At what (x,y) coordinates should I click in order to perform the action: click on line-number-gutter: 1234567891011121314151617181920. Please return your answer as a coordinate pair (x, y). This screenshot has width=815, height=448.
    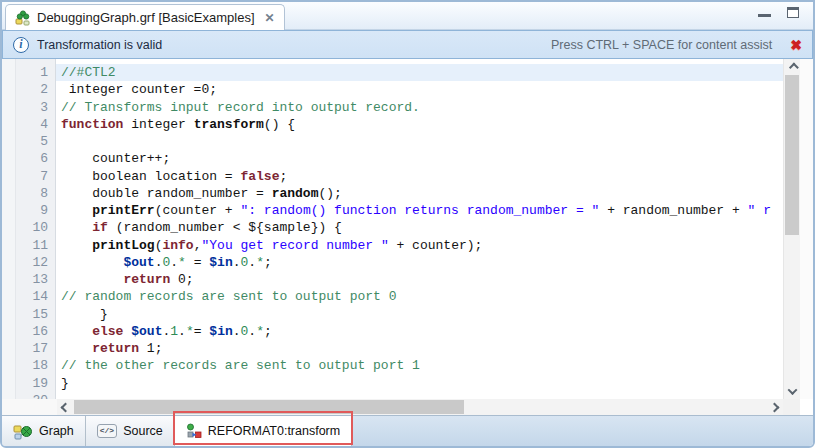
    Looking at the image, I should click on (29, 229).